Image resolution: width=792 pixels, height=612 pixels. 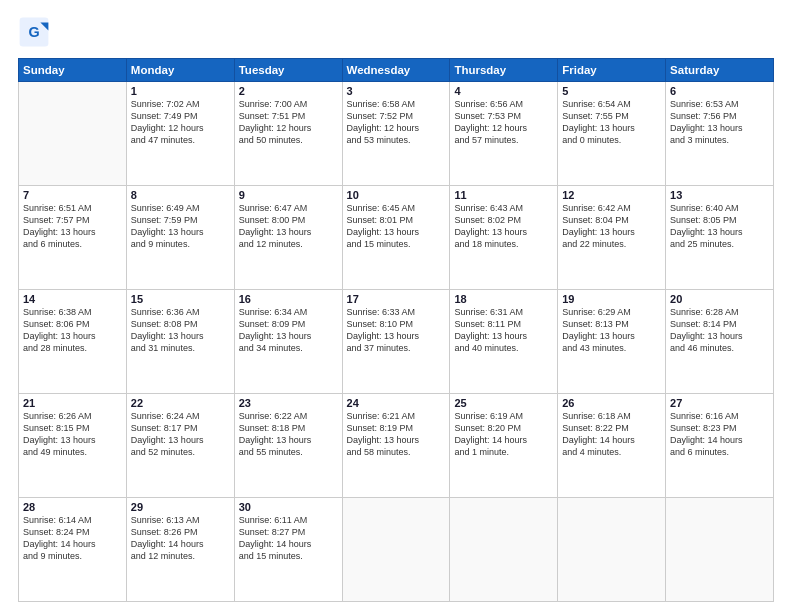 What do you see at coordinates (288, 299) in the screenshot?
I see `day-number: 16` at bounding box center [288, 299].